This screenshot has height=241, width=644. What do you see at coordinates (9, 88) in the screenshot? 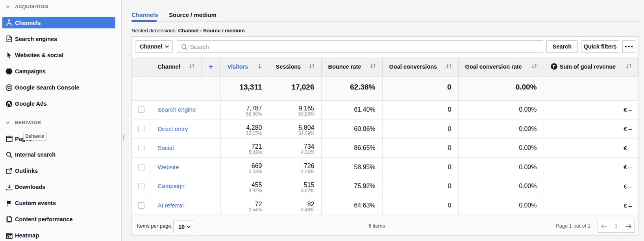
I see `svg-text: G` at bounding box center [9, 88].